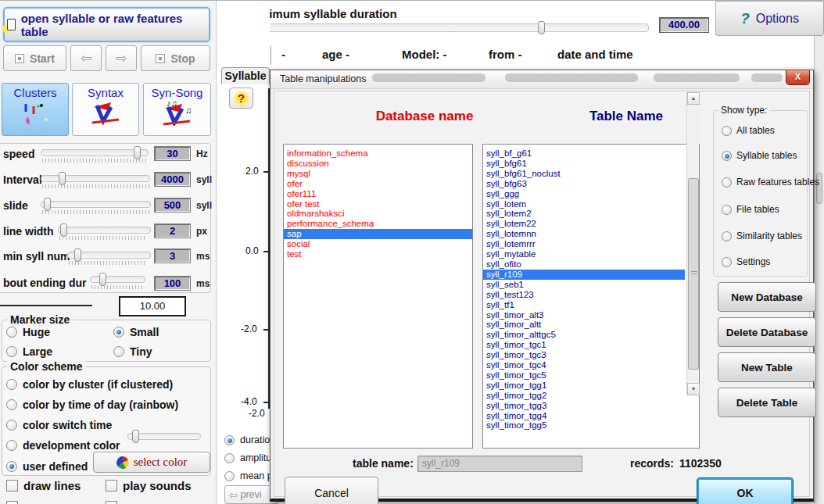  Describe the element at coordinates (584, 355) in the screenshot. I see `list-item: syll_timor_tgc3` at that location.